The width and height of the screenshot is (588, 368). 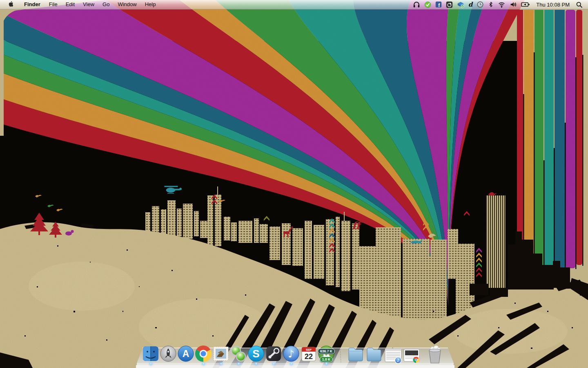 I want to click on menu-bar: Finder File Edit View Go Window Help f d, so click(x=294, y=5).